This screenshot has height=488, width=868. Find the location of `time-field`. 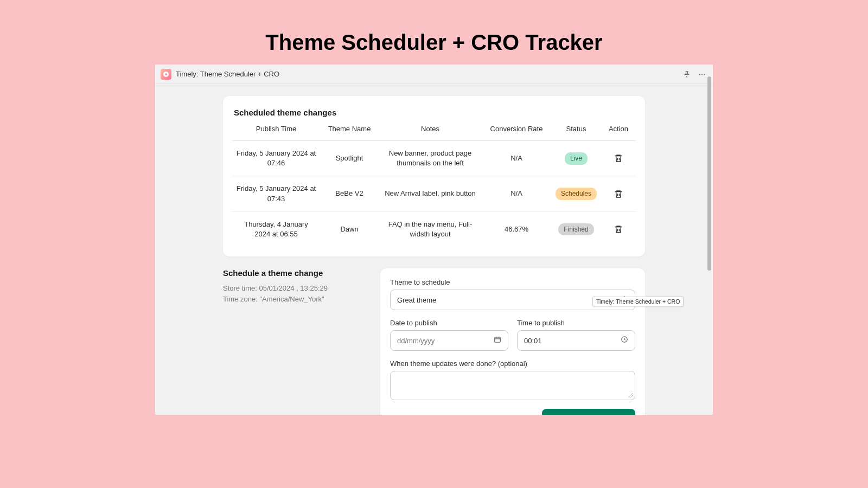

time-field is located at coordinates (572, 341).